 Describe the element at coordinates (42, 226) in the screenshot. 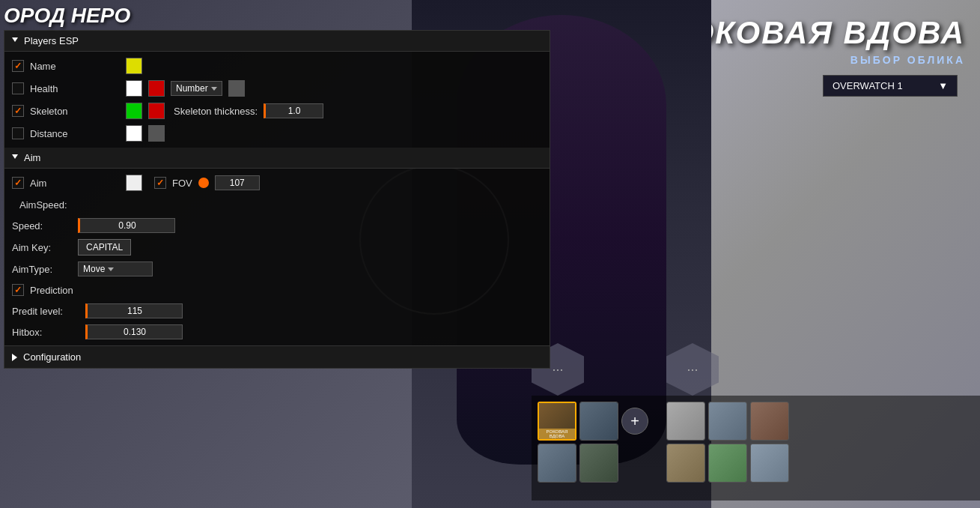

I see `speed-label: Speed:` at that location.